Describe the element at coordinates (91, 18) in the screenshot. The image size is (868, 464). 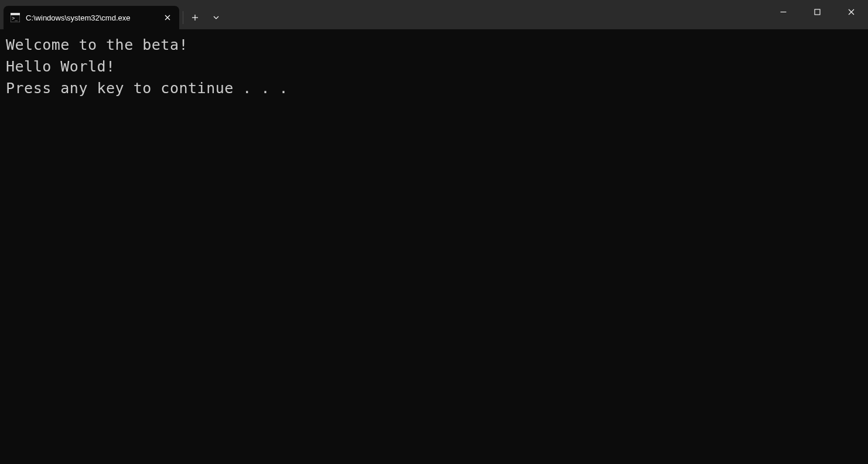
I see `tab-active: >_ C:\windows\system32\cmd.exe` at that location.